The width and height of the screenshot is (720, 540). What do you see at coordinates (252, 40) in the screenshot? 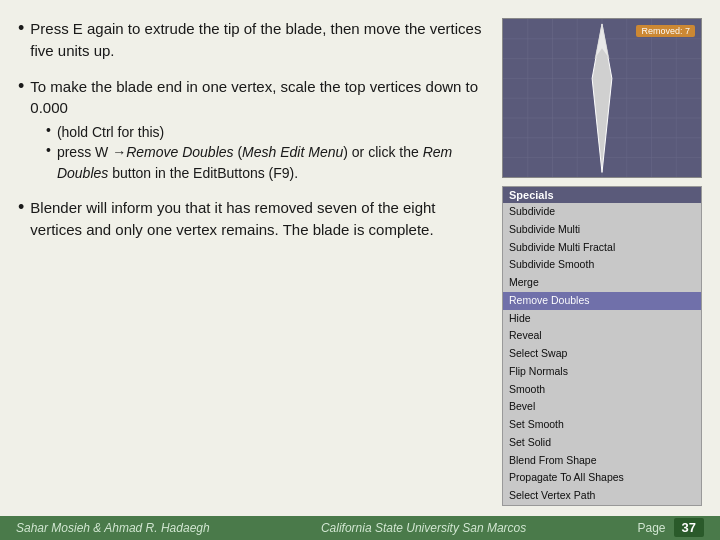
I see `bullet-1: • Press E again to extrude the tip of th…` at bounding box center [252, 40].